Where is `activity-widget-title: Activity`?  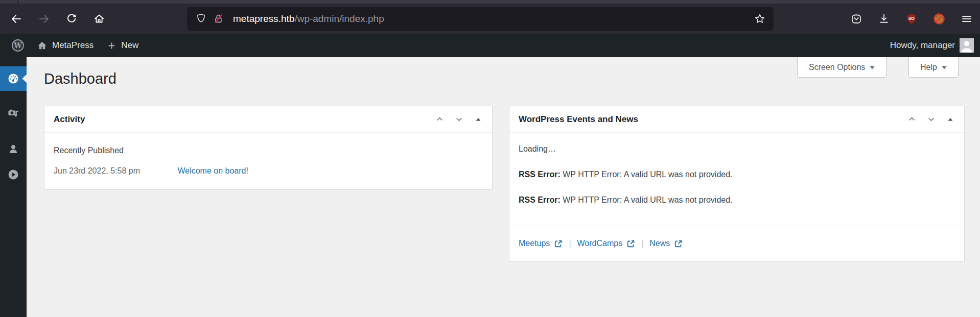 activity-widget-title: Activity is located at coordinates (64, 119).